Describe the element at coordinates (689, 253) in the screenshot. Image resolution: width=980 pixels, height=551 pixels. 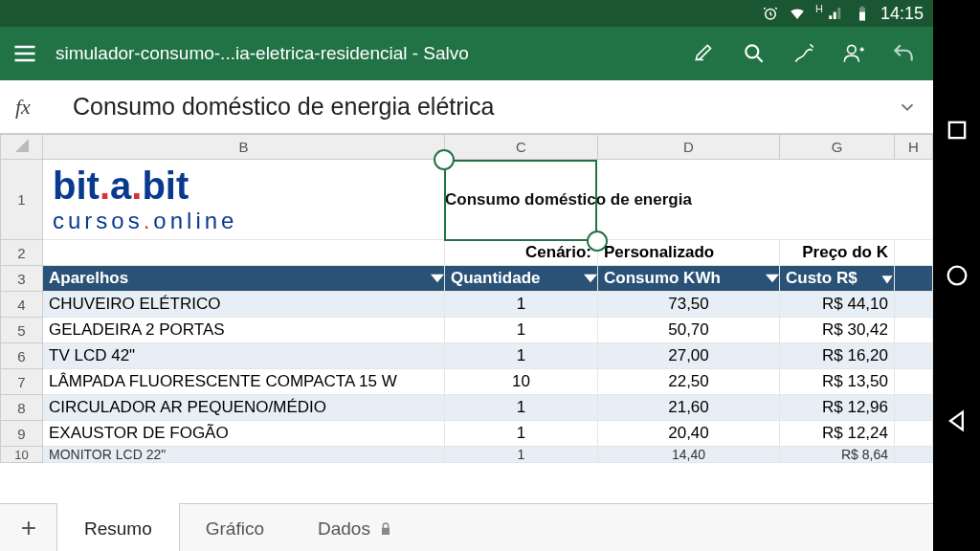
I see `cenario-value: Personalizado` at that location.